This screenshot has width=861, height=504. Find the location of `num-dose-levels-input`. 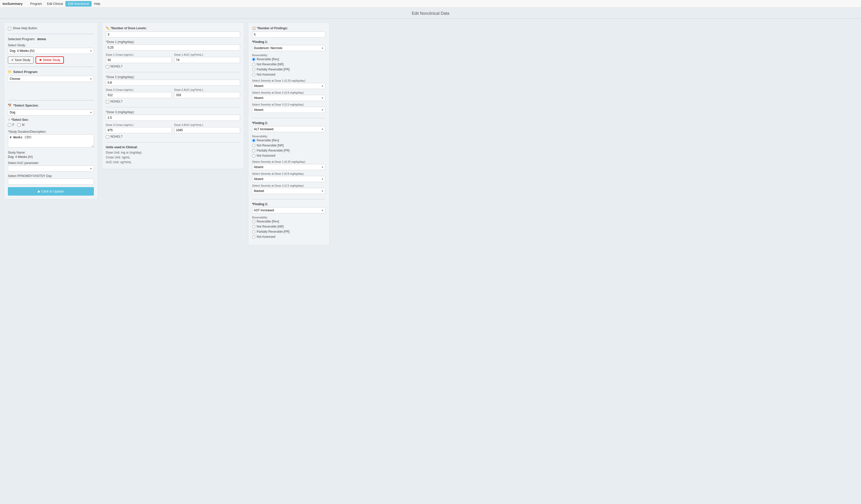

num-dose-levels-input is located at coordinates (173, 34).